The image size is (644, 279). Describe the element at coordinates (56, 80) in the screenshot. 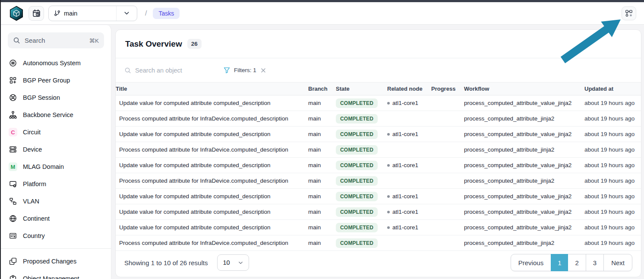

I see `sidebar-item-bgp-peer-group: BGP Peer Group` at that location.